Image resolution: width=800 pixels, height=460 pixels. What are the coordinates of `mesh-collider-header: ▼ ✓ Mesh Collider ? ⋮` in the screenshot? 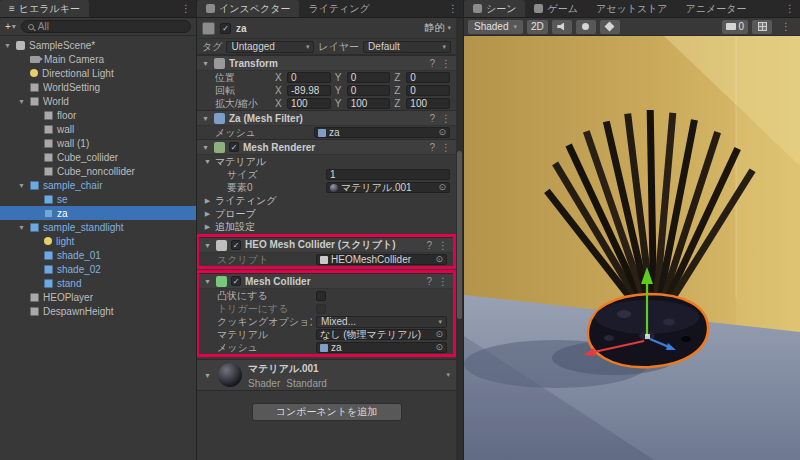 It's located at (326, 281).